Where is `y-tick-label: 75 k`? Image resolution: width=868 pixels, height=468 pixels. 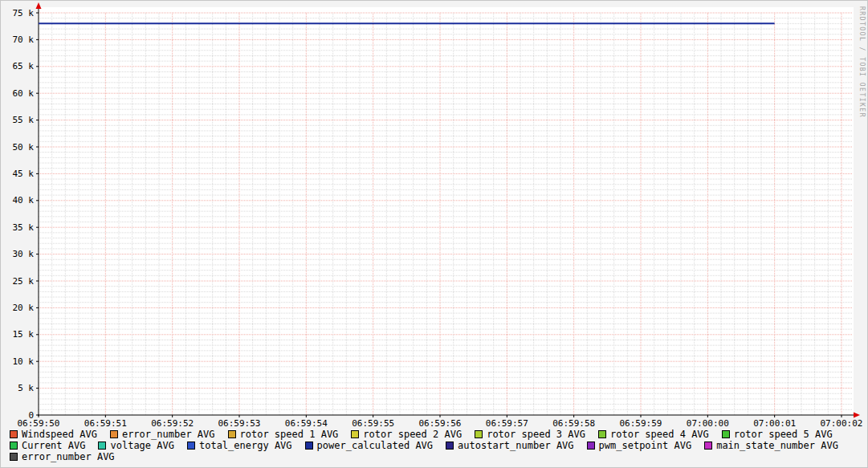
y-tick-label: 75 k is located at coordinates (24, 13).